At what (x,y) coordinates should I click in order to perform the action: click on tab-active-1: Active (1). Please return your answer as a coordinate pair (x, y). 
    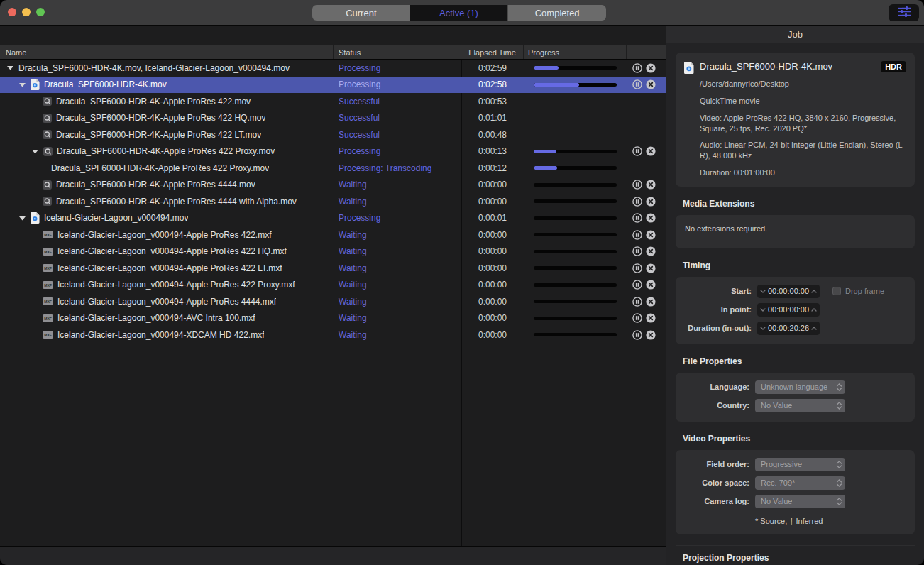
    Looking at the image, I should click on (459, 13).